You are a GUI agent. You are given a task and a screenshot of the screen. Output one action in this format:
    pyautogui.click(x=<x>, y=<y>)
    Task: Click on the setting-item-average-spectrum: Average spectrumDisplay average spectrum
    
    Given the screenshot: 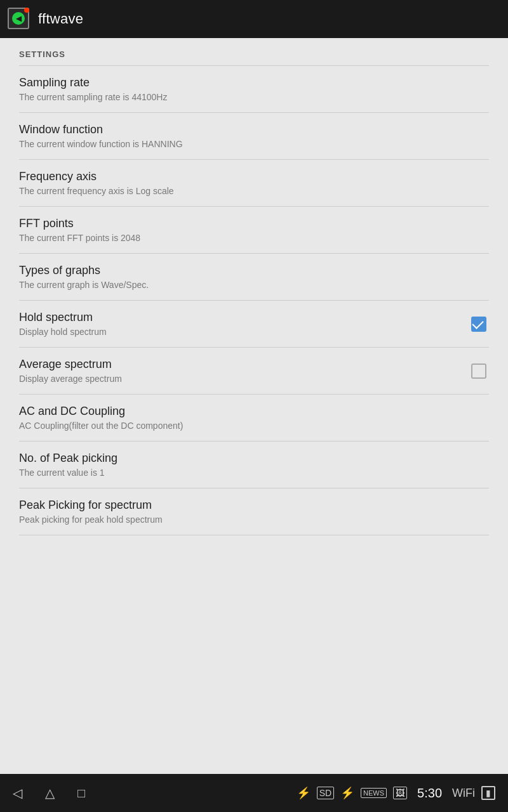 What is the action you would take?
    pyautogui.click(x=254, y=370)
    